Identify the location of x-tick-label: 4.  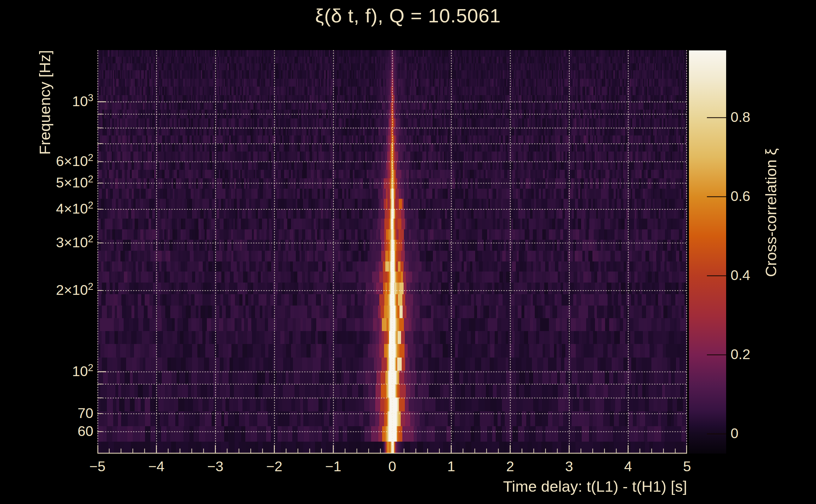
(628, 466).